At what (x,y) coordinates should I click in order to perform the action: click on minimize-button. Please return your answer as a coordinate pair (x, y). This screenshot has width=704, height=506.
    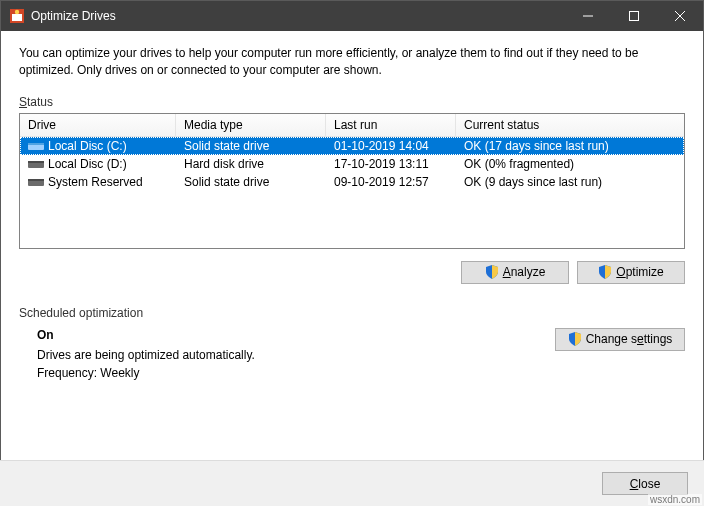
    Looking at the image, I should click on (588, 16).